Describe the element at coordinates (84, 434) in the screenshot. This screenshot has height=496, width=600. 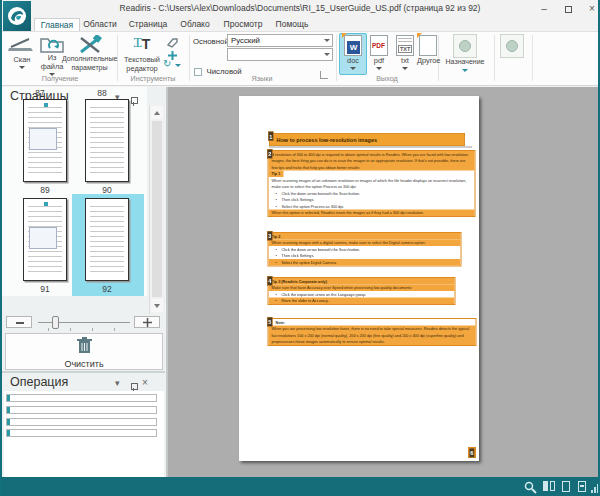
I see `operation-panel-body` at that location.